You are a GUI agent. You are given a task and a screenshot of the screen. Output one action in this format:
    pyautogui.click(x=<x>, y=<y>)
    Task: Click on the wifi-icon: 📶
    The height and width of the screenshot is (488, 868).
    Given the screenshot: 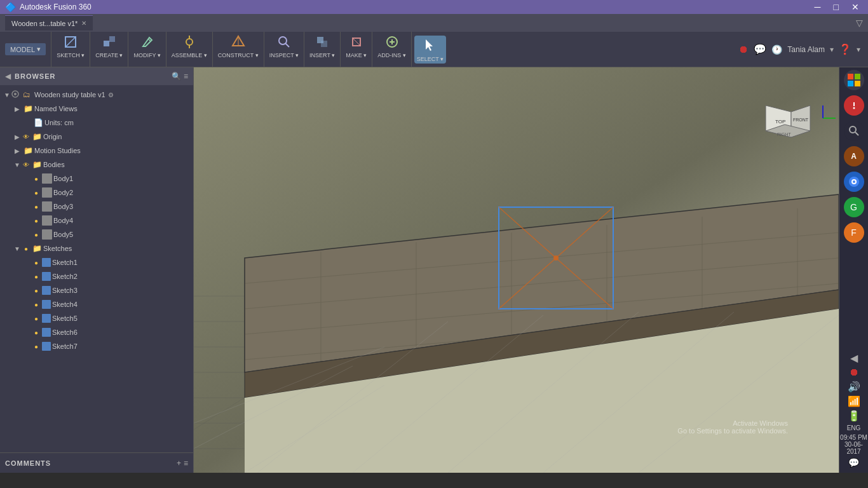 What is the action you would take?
    pyautogui.click(x=854, y=402)
    